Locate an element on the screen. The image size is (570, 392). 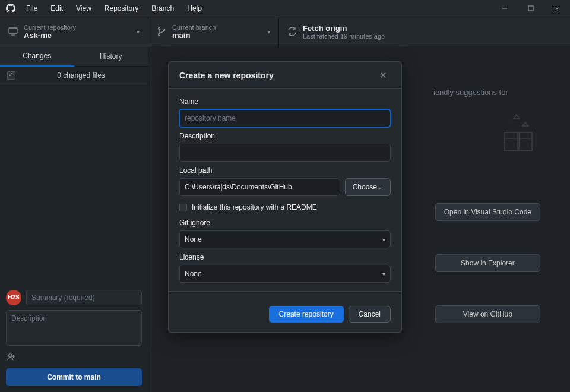
menu-help: Help is located at coordinates (195, 8).